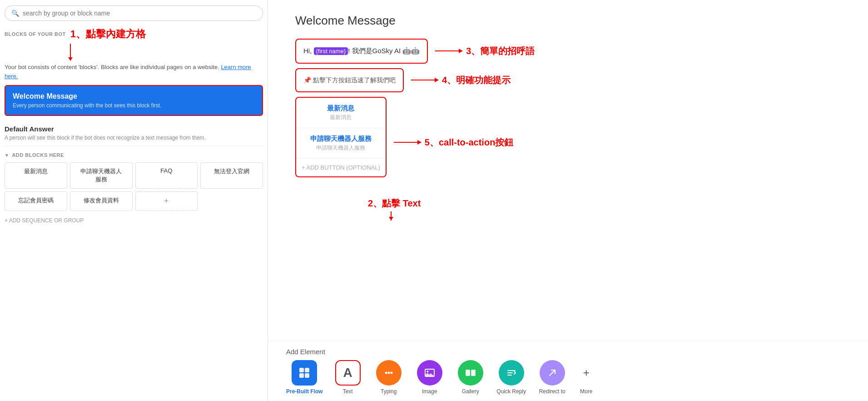 The height and width of the screenshot is (401, 868). What do you see at coordinates (348, 377) in the screenshot?
I see `text-btn: A Text` at bounding box center [348, 377].